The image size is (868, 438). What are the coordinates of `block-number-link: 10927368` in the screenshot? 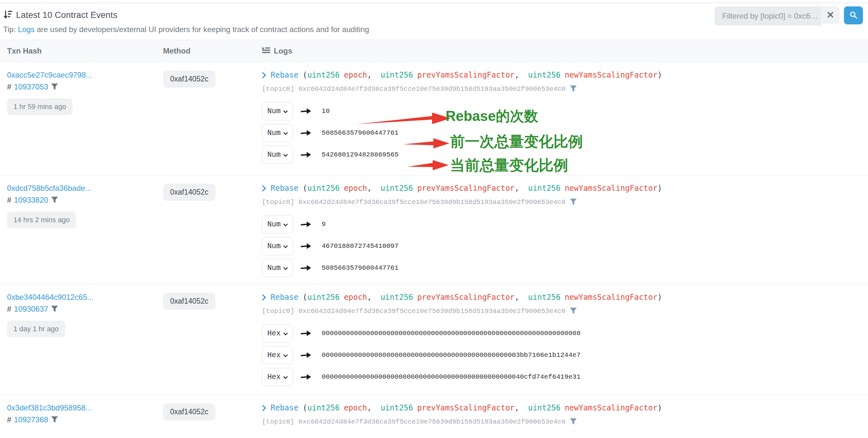 It's located at (31, 419).